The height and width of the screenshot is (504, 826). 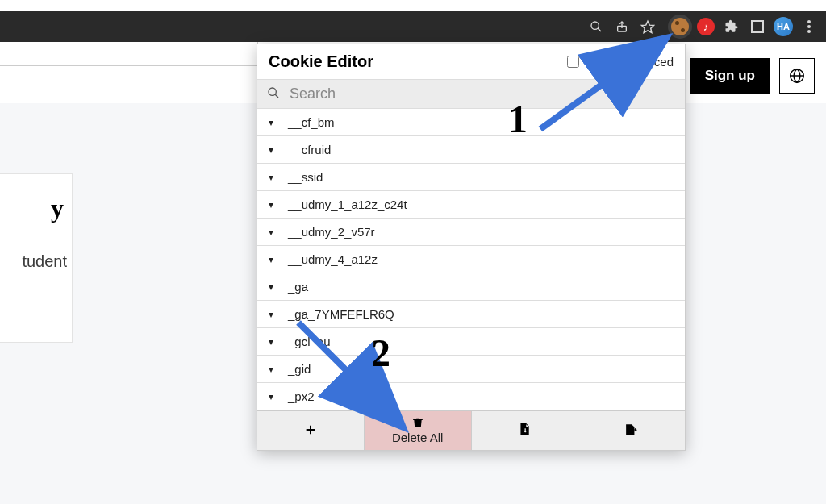 What do you see at coordinates (298, 287) in the screenshot?
I see `cookie-name: _ga` at bounding box center [298, 287].